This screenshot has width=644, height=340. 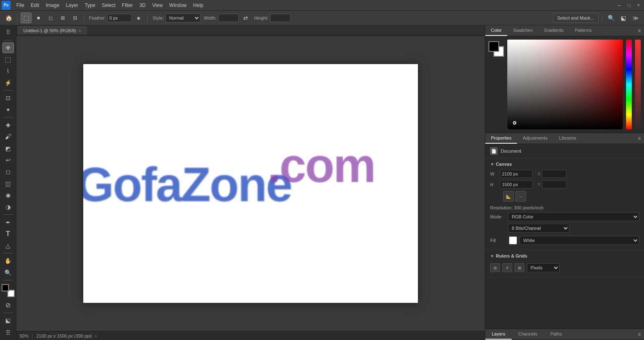 What do you see at coordinates (523, 31) in the screenshot?
I see `swatches-tab: Swatches` at bounding box center [523, 31].